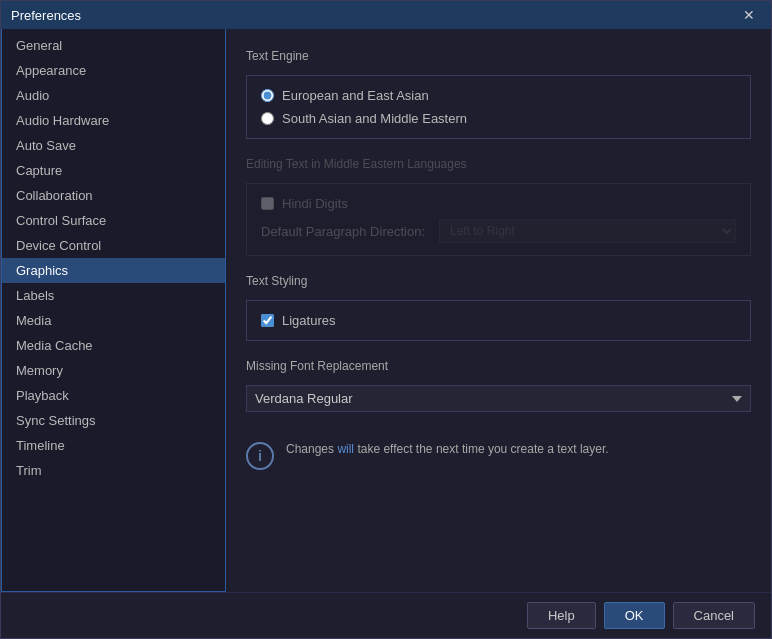 The image size is (772, 639). Describe the element at coordinates (114, 296) in the screenshot. I see `sidebar-item-labels: Labels` at that location.